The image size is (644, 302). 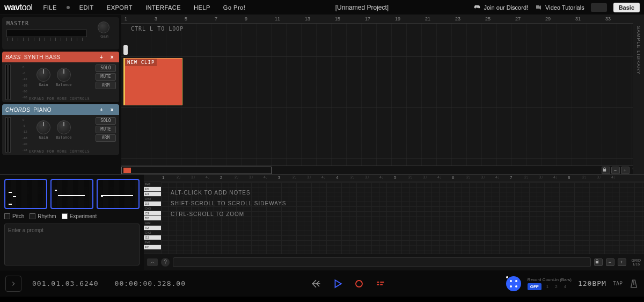 What do you see at coordinates (106, 77) in the screenshot?
I see `track-bass-mute-button: MUTE` at bounding box center [106, 77].